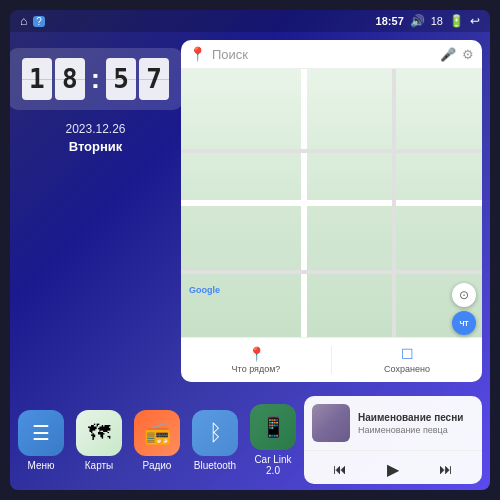 This screenshot has width=500, height=500. I want to click on clock-min-units: 7, so click(154, 79).